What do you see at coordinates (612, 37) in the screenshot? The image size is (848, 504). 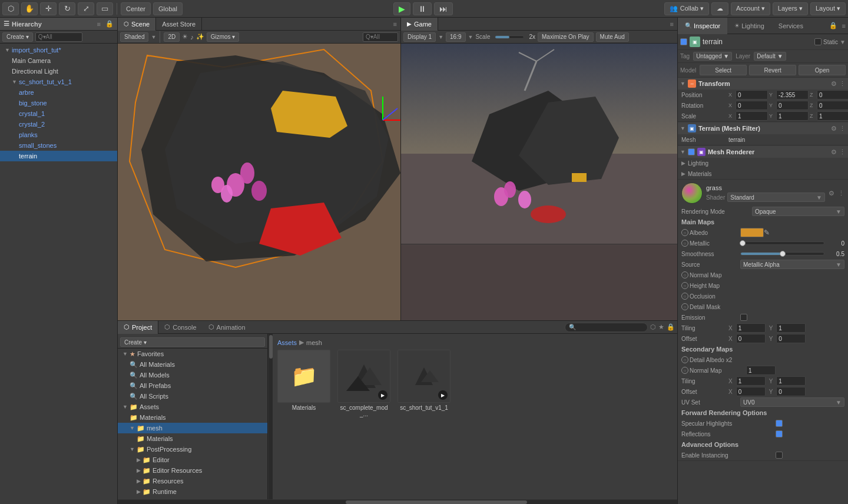 I see `mute-btn: Mute Aud` at bounding box center [612, 37].